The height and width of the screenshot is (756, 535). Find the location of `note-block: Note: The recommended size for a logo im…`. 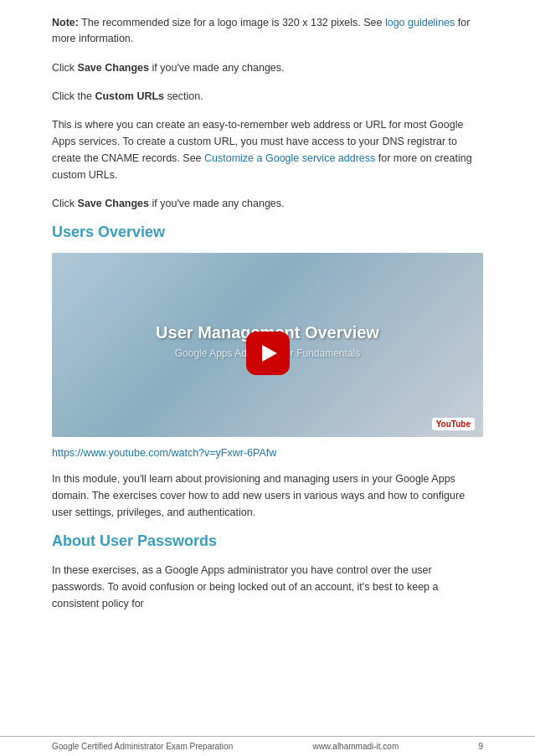

note-block: Note: The recommended size for a logo im… is located at coordinates (268, 32).